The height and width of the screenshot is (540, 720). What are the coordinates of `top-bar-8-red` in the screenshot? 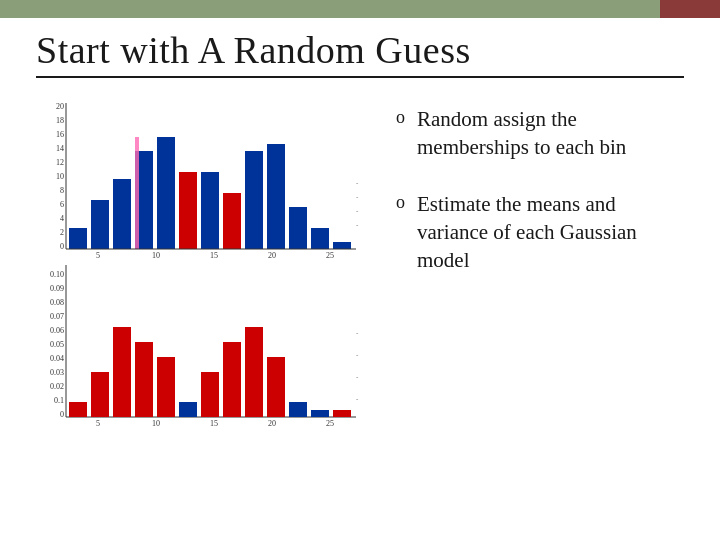 It's located at (232, 221).